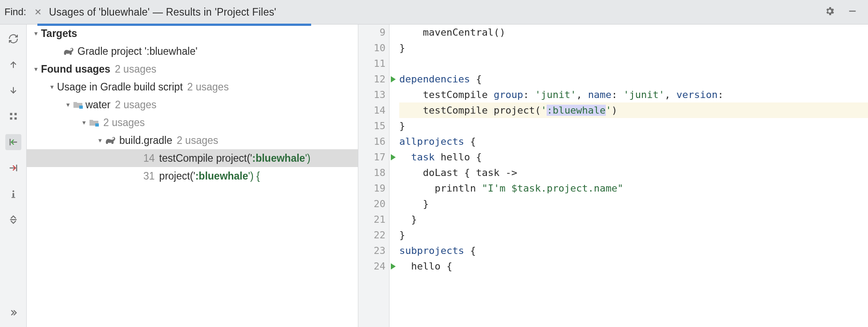  Describe the element at coordinates (372, 126) in the screenshot. I see `line-number: 15` at that location.